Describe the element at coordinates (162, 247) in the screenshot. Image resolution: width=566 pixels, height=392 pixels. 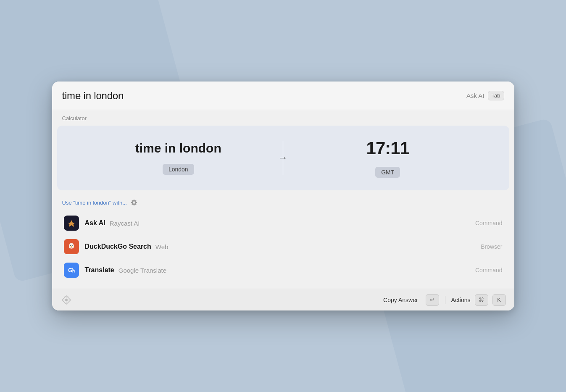
I see `duckduckgo-subtitle: Web` at that location.